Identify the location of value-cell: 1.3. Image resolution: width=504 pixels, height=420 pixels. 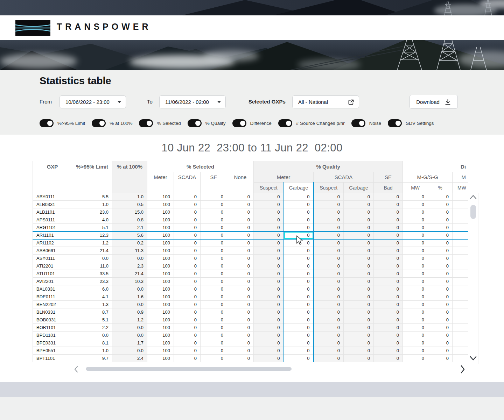
(92, 305).